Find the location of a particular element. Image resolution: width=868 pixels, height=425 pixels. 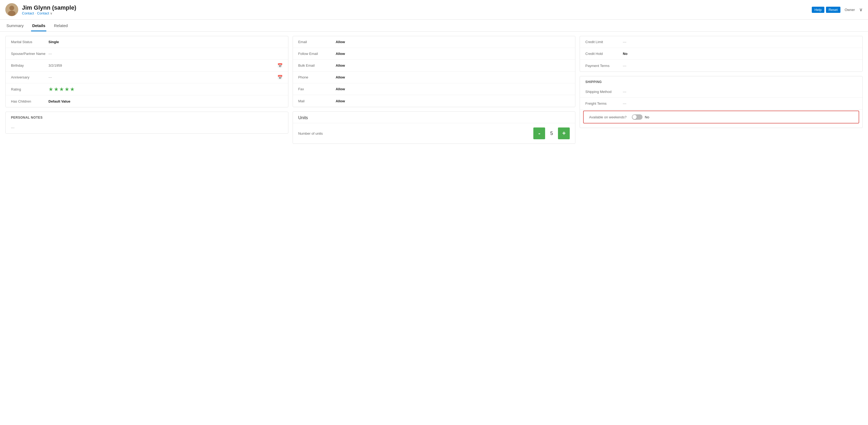

contact-name: Jim Glynn (sample) is located at coordinates (49, 8).